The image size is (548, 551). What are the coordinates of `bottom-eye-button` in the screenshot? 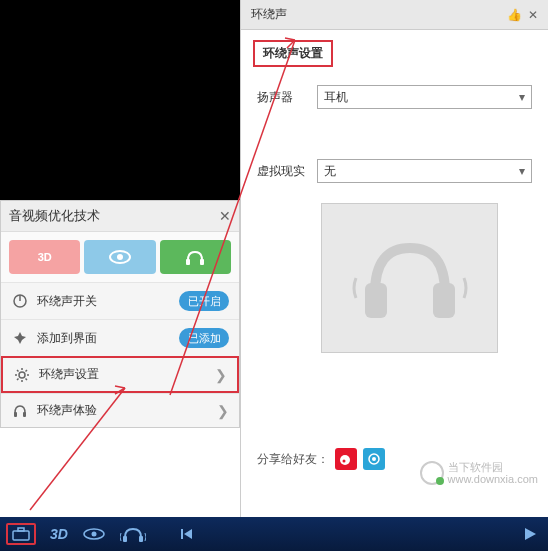 It's located at (94, 534).